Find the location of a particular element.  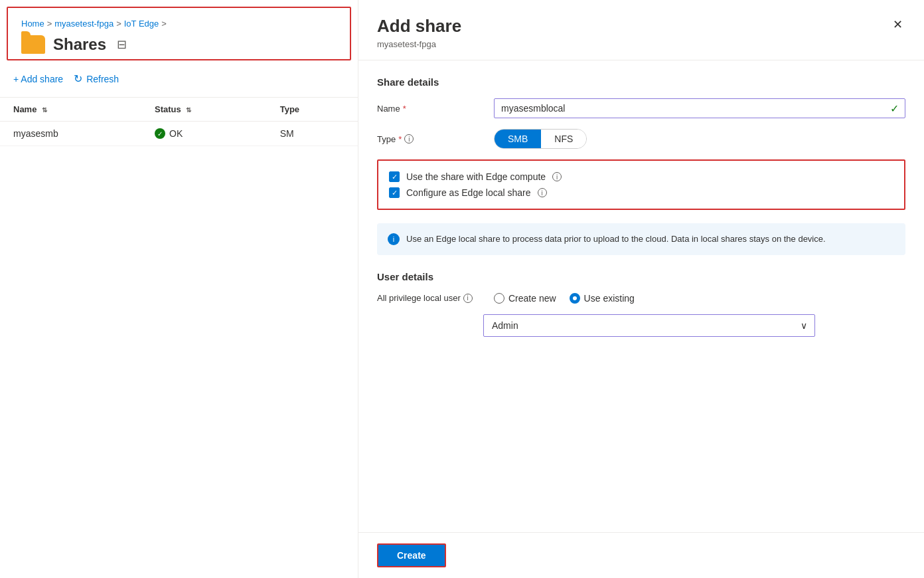

panel-footer: Create is located at coordinates (641, 555).